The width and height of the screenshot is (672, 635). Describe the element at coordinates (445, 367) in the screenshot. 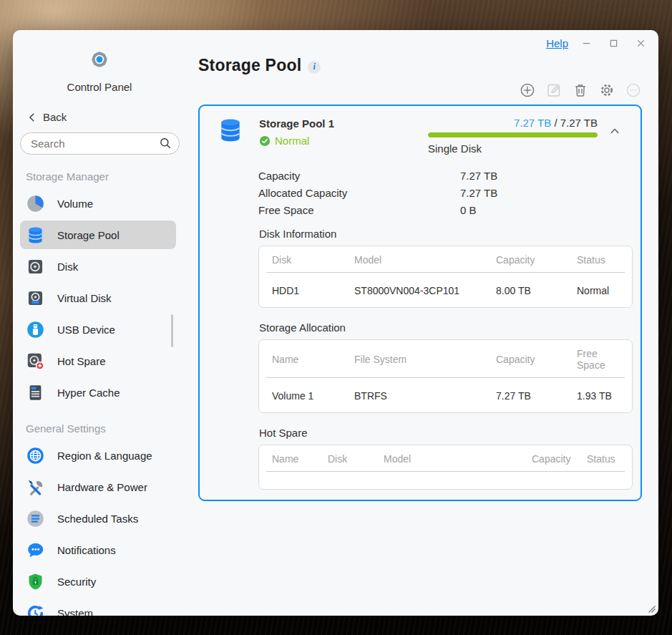

I see `storage_allocation-section: Storage AllocationNameFile SystemCapacit…` at that location.